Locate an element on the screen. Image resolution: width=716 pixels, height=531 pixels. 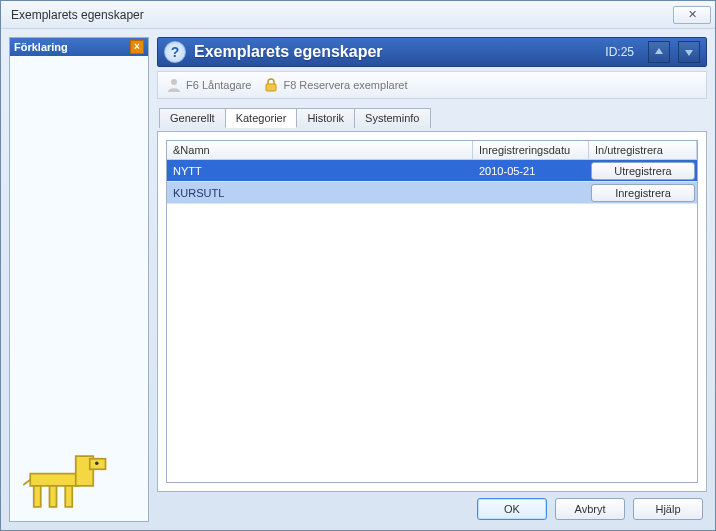
id-label: ID:25 is located at coordinates (620, 52).